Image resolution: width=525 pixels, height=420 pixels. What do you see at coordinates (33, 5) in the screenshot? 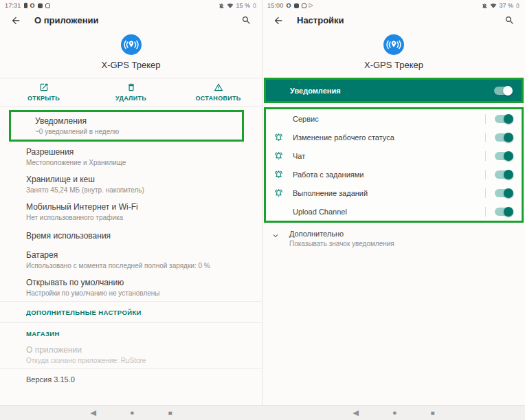
I see `status-app-icon: O` at bounding box center [33, 5].